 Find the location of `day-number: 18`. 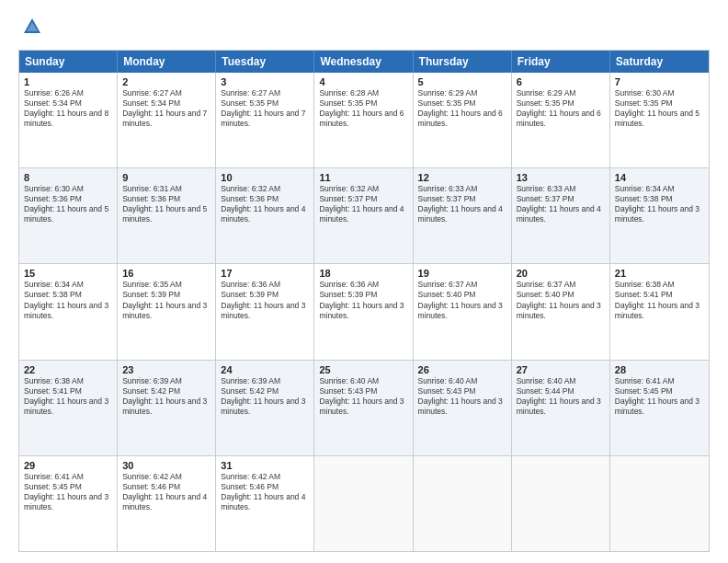

day-number: 18 is located at coordinates (363, 273).